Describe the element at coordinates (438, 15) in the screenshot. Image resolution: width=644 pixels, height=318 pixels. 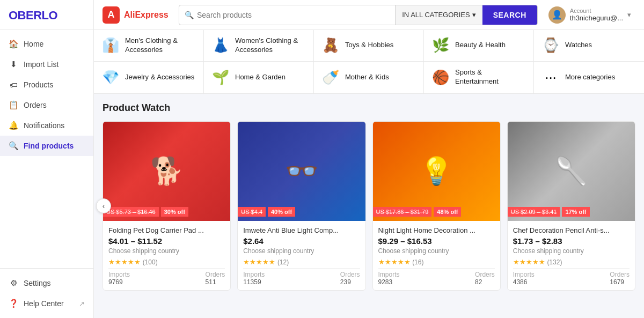
I see `category-dropdown-button: IN ALL CATEGORIES ▾` at that location.